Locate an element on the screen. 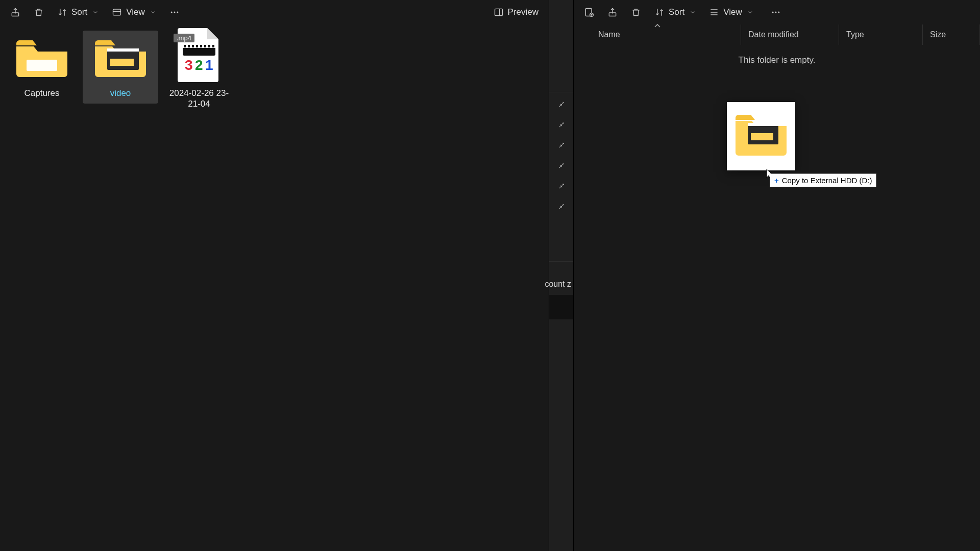 The width and height of the screenshot is (980, 551). view-button-right: View is located at coordinates (731, 12).